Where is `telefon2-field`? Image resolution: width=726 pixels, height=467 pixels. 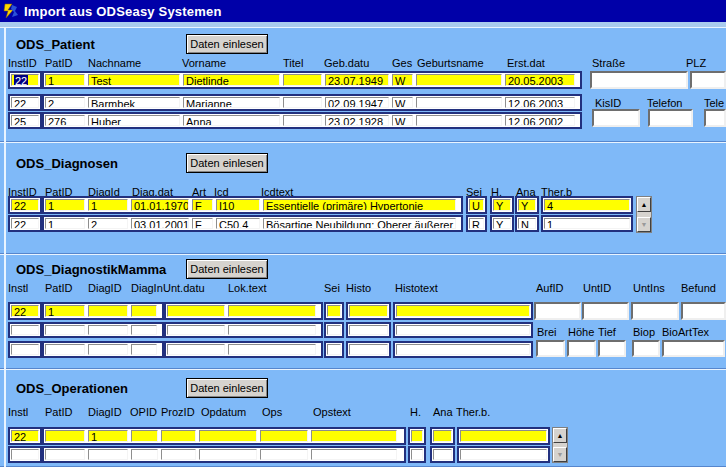
telefon2-field is located at coordinates (715, 118).